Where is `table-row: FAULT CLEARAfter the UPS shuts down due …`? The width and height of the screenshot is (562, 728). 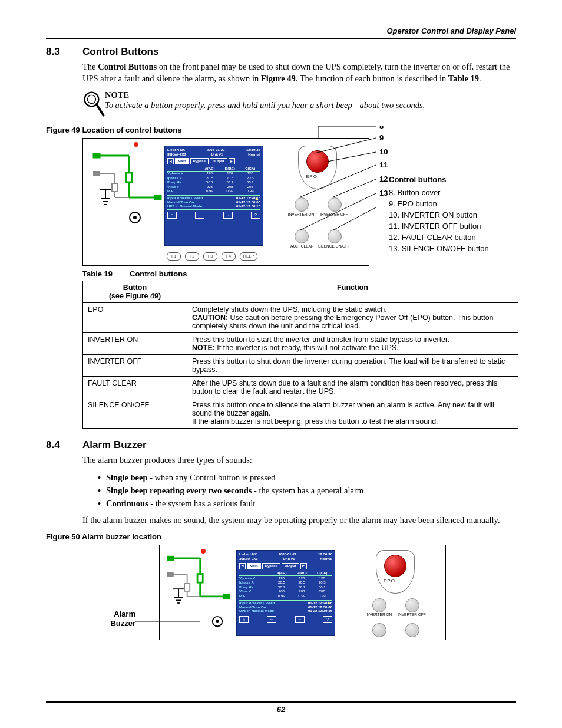 table-row: FAULT CLEARAfter the UPS shuts down due … is located at coordinates (300, 387).